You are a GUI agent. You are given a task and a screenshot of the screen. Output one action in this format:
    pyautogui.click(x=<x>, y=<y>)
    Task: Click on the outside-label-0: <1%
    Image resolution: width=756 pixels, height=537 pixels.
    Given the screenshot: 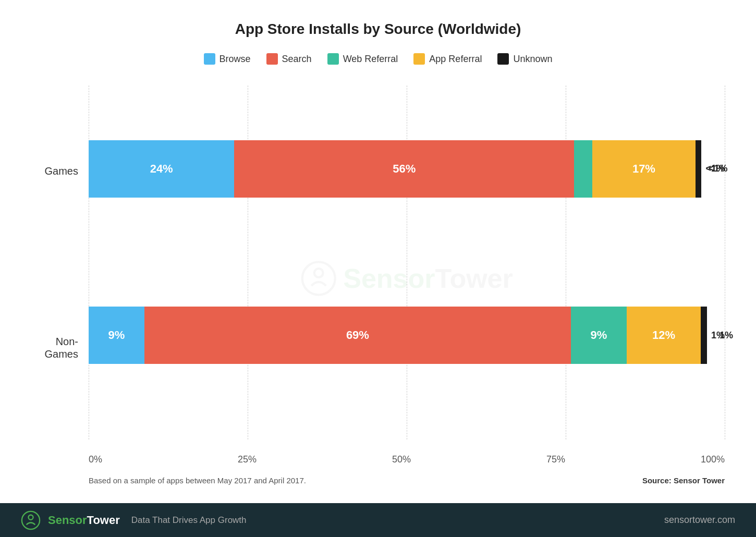 What is the action you would take?
    pyautogui.click(x=718, y=169)
    